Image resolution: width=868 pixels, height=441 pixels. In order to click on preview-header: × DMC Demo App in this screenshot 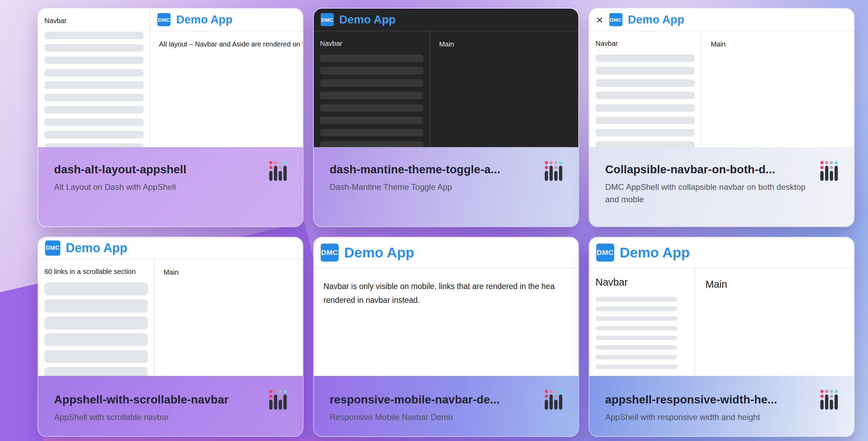, I will do `click(722, 20)`.